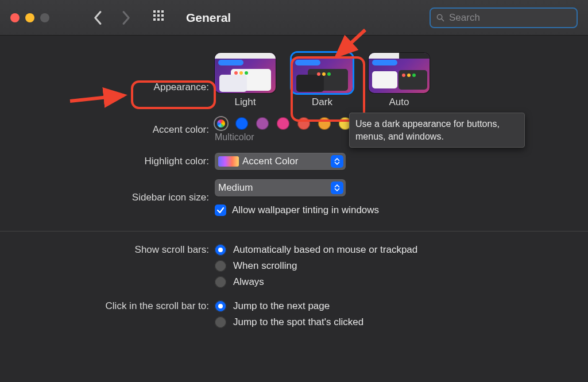 Image resolution: width=588 pixels, height=382 pixels. What do you see at coordinates (399, 80) in the screenshot?
I see `appearance-option-auto: Auto` at bounding box center [399, 80].